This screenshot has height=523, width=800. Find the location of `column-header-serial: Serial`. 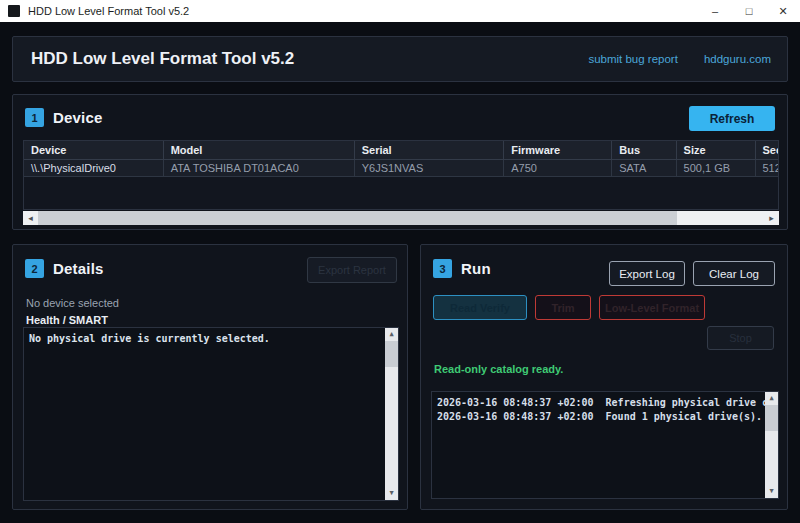

column-header-serial: Serial is located at coordinates (429, 150).